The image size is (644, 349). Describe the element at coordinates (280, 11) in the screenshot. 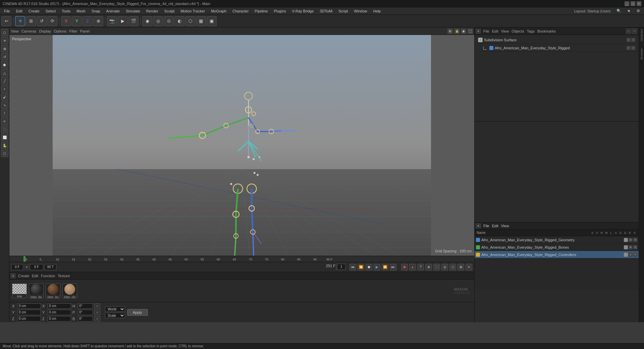

I see `menu-plugins: Plugins` at that location.